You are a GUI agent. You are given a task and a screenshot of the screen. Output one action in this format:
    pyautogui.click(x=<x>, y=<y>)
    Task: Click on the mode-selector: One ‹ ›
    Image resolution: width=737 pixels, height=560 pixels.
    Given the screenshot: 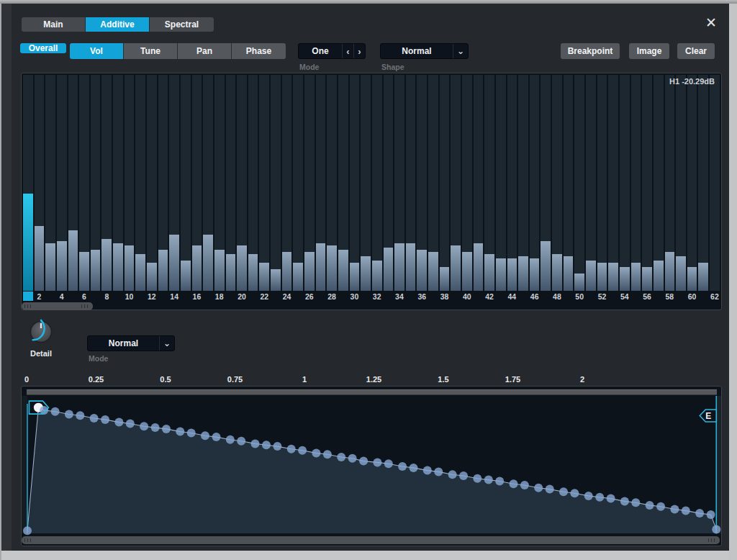 What is the action you would take?
    pyautogui.click(x=332, y=51)
    